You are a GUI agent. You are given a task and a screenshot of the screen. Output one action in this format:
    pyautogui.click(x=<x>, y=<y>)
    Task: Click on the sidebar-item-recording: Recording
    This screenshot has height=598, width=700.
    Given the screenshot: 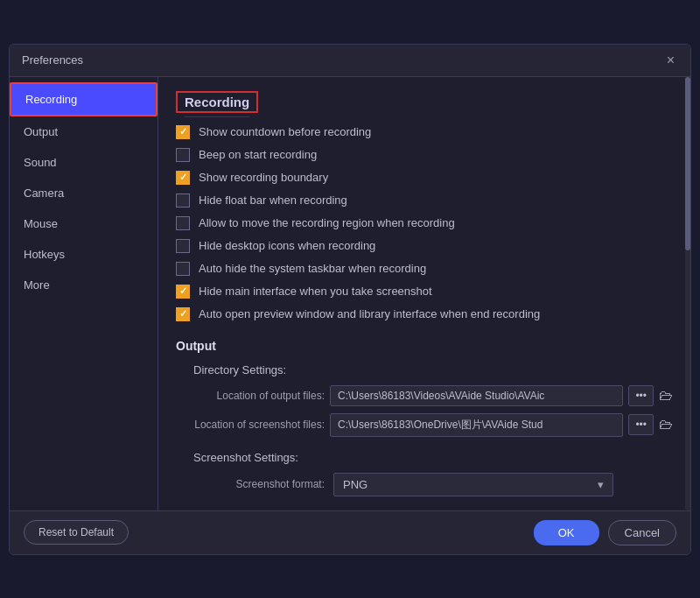 What is the action you would take?
    pyautogui.click(x=84, y=100)
    